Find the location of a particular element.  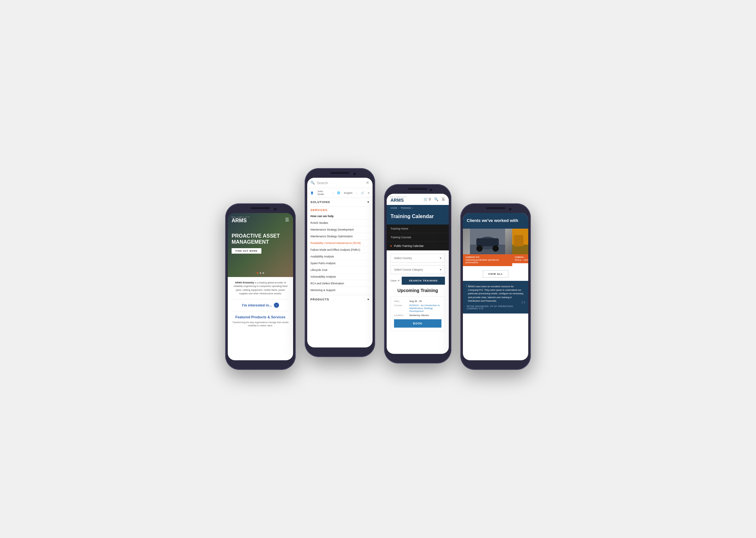

company-2-desc: RCA p... develo... oversi... is located at coordinates (521, 260).